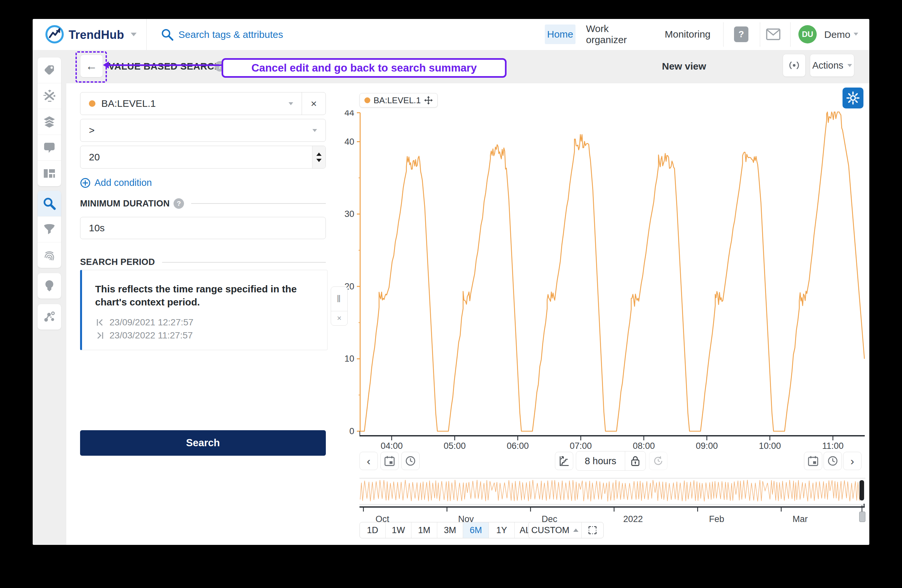  Describe the element at coordinates (198, 289) in the screenshot. I see `search-period-note: This reflects the time range specified i…` at that location.